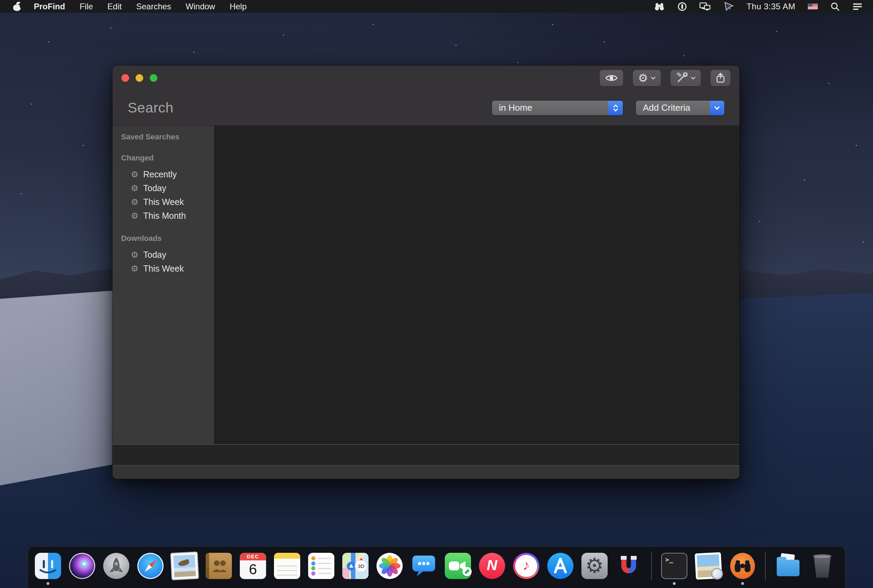 The height and width of the screenshot is (588, 873). I want to click on messages-icon, so click(424, 566).